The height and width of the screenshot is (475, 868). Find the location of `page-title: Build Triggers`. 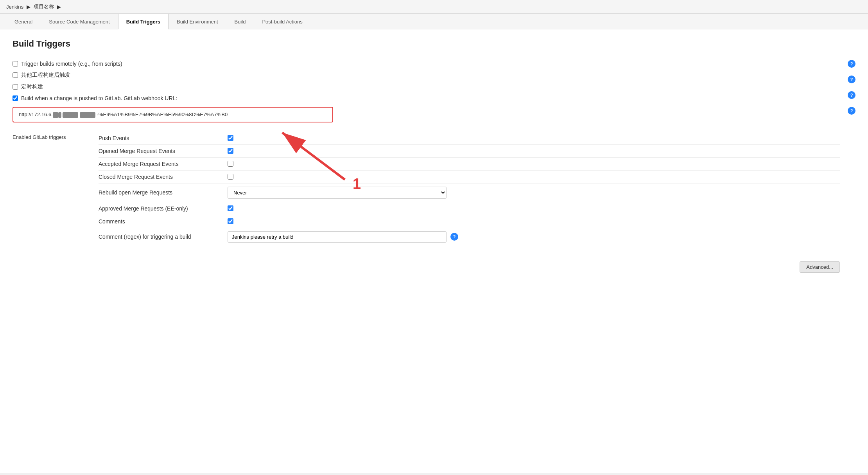

page-title: Build Triggers is located at coordinates (434, 44).